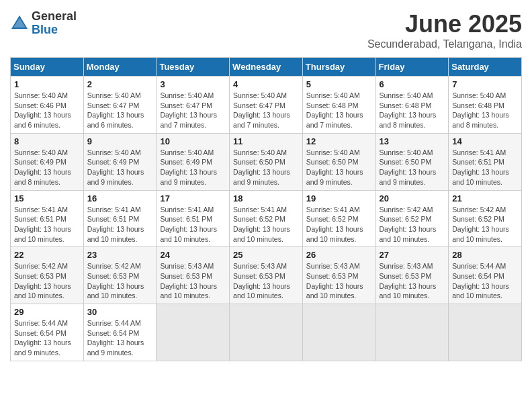 The image size is (532, 411). What do you see at coordinates (120, 105) in the screenshot?
I see `calendar-cell: 2Sunrise: 5:40 AM Sunset: 6:47 PM Daylig…` at bounding box center [120, 105].